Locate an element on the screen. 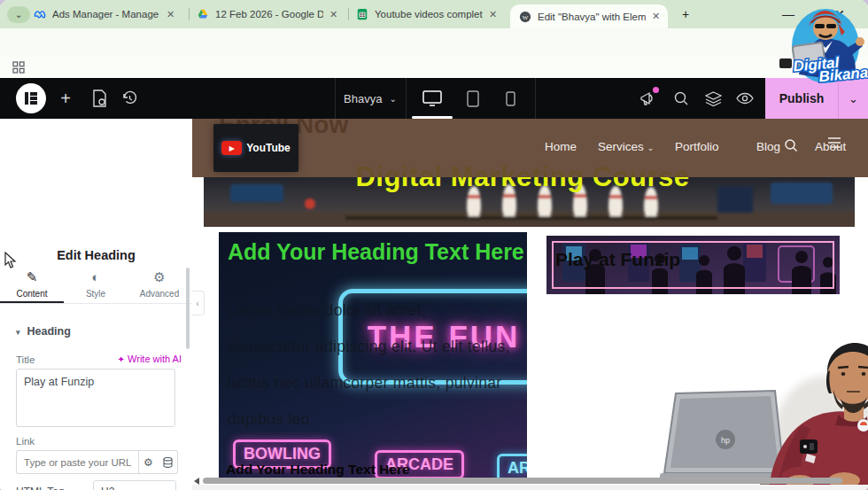 This screenshot has width=868, height=490. site-search-button is located at coordinates (791, 145).